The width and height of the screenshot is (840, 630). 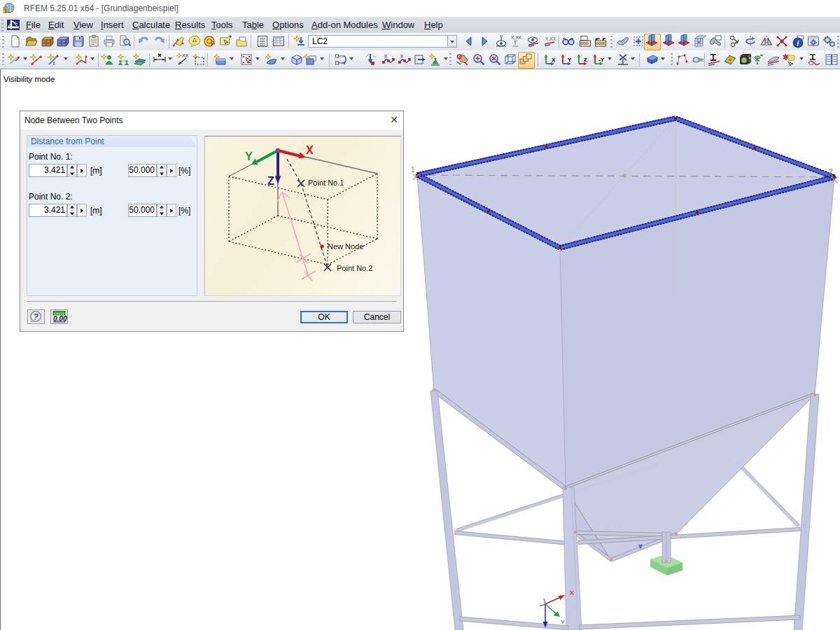 I want to click on svg-text: 0.00, so click(x=60, y=319).